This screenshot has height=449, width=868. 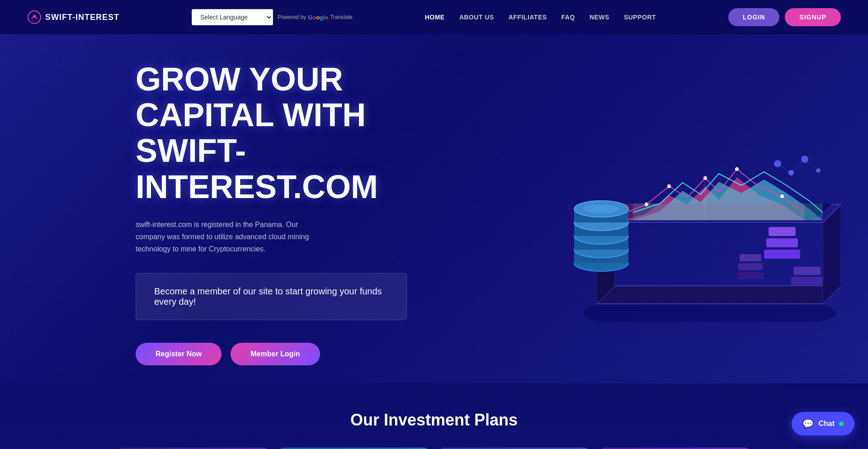 What do you see at coordinates (434, 420) in the screenshot?
I see `section-title: Our Investment Plans` at bounding box center [434, 420].